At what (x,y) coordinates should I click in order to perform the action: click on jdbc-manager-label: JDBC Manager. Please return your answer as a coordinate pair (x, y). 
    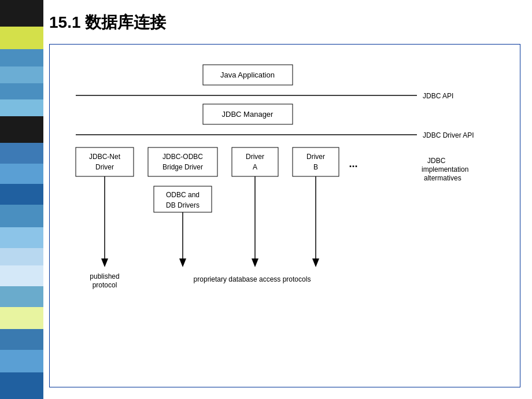
    Looking at the image, I should click on (248, 114).